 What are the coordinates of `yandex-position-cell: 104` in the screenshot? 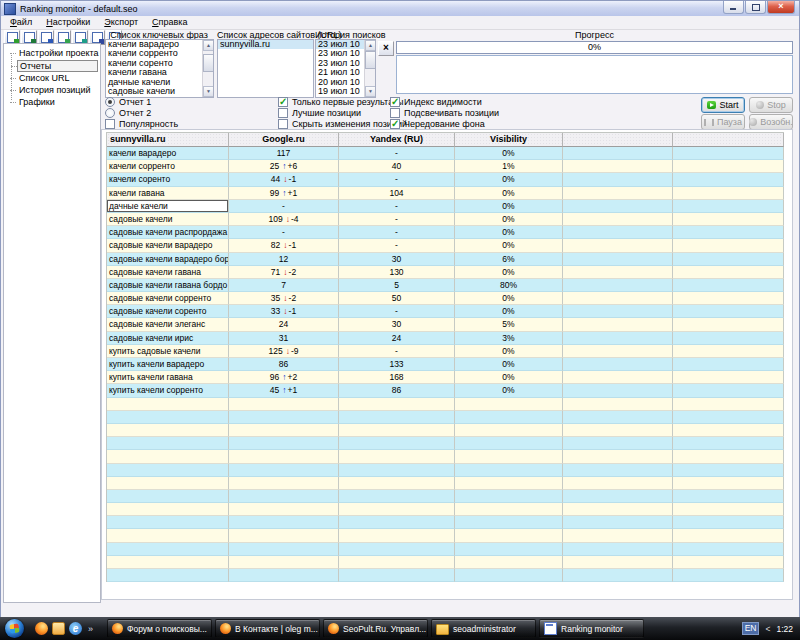 It's located at (397, 194).